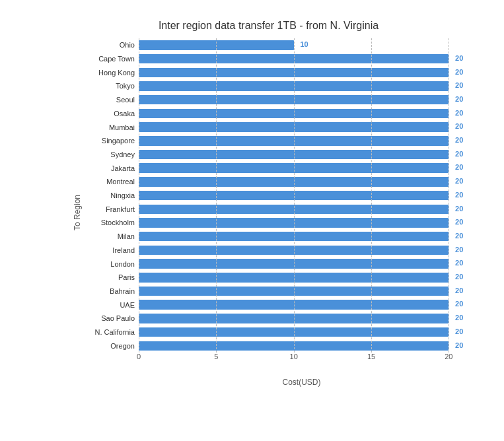 This screenshot has width=504, height=441. Describe the element at coordinates (371, 356) in the screenshot. I see `x-tick: 15` at that location.